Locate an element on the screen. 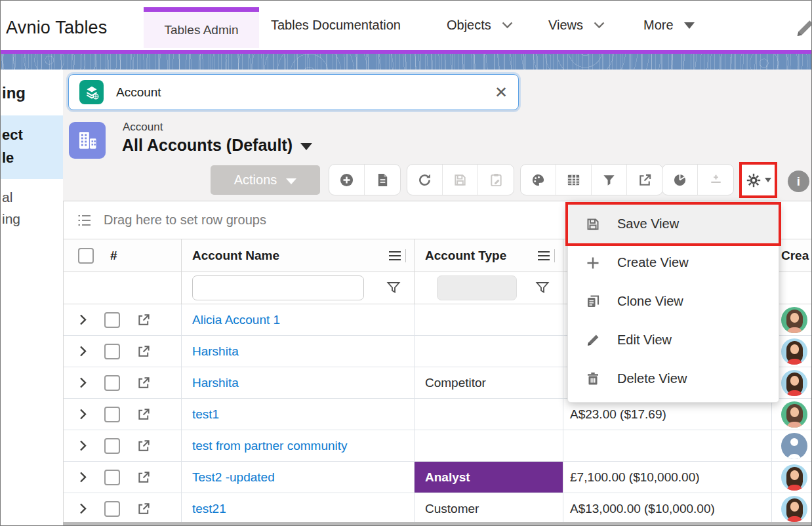  close-x-icon: ✕ is located at coordinates (501, 92).